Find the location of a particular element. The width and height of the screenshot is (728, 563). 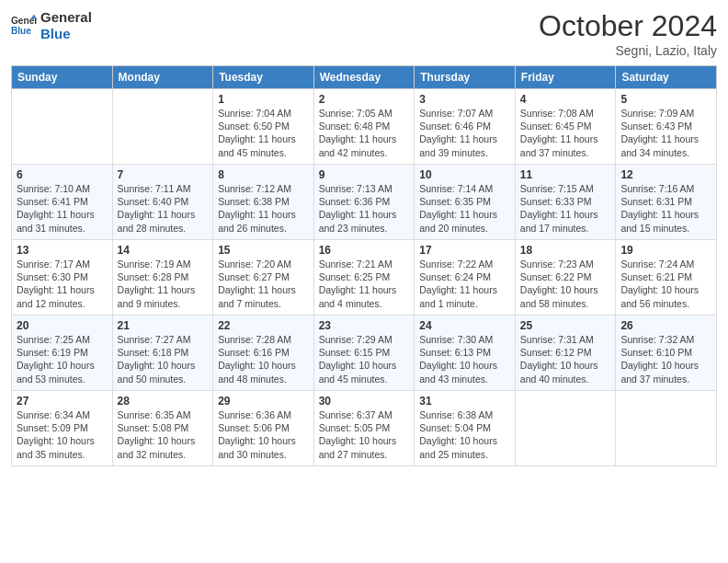

day-number: 24 is located at coordinates (465, 326).